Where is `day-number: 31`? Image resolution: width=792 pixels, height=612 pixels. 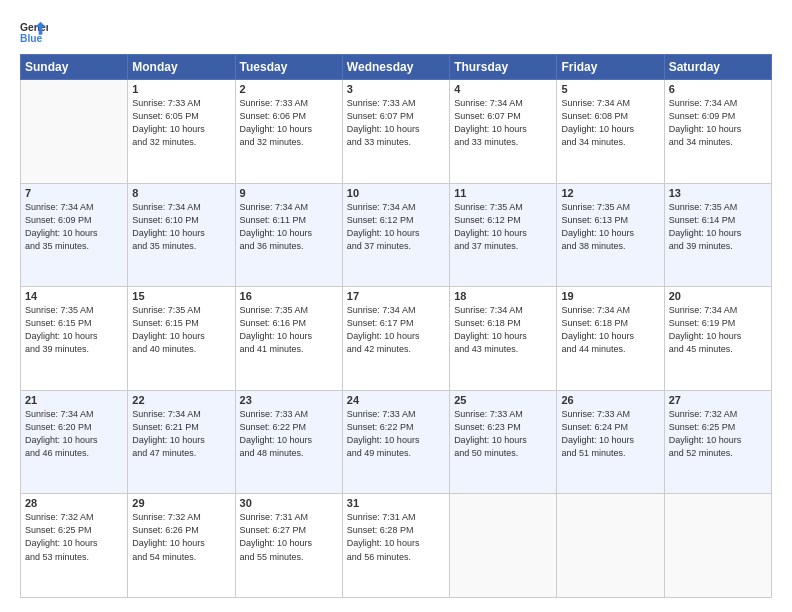 day-number: 31 is located at coordinates (396, 503).